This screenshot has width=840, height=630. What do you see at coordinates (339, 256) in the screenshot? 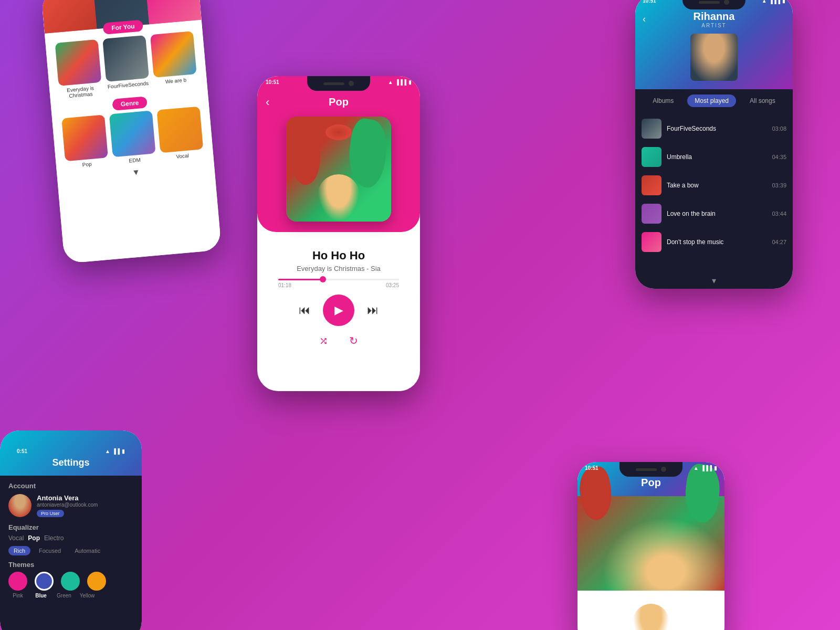
I see `song-title: Ho Ho Ho` at bounding box center [339, 256].